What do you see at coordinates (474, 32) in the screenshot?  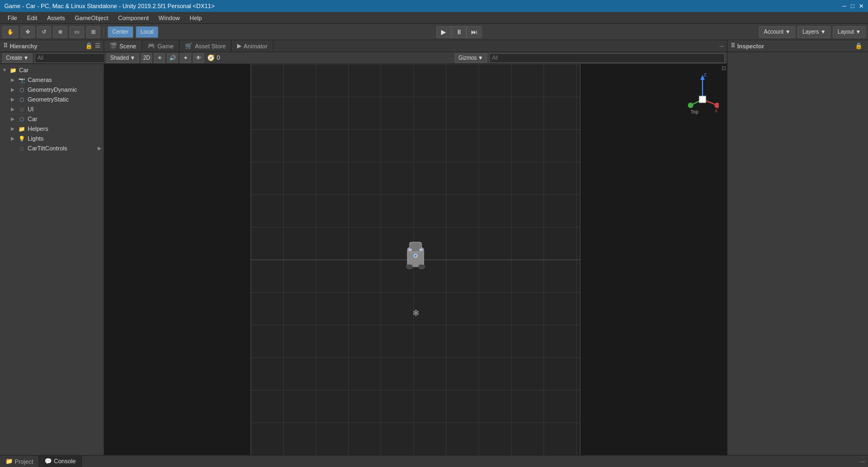 I see `step-btn: ⏭` at bounding box center [474, 32].